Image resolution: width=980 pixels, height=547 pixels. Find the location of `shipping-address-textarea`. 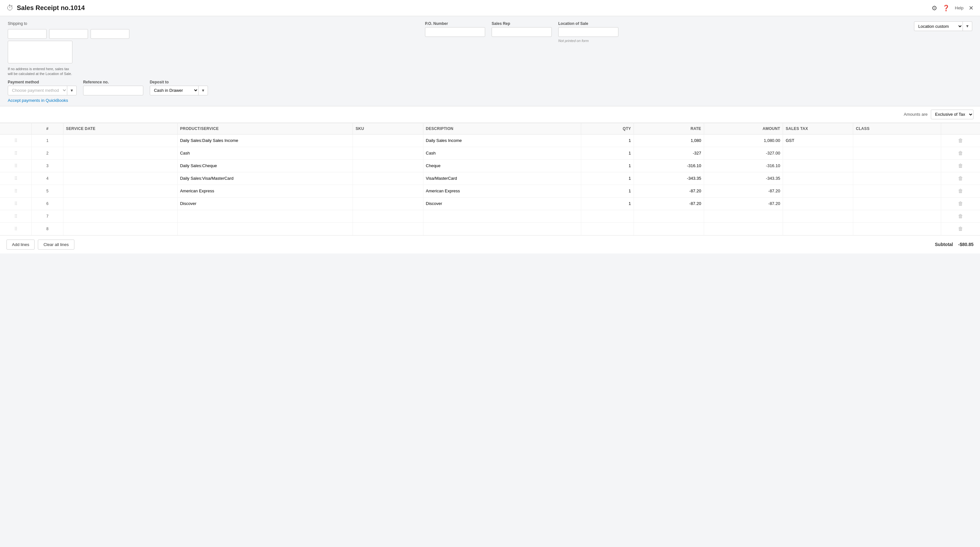

shipping-address-textarea is located at coordinates (40, 52).